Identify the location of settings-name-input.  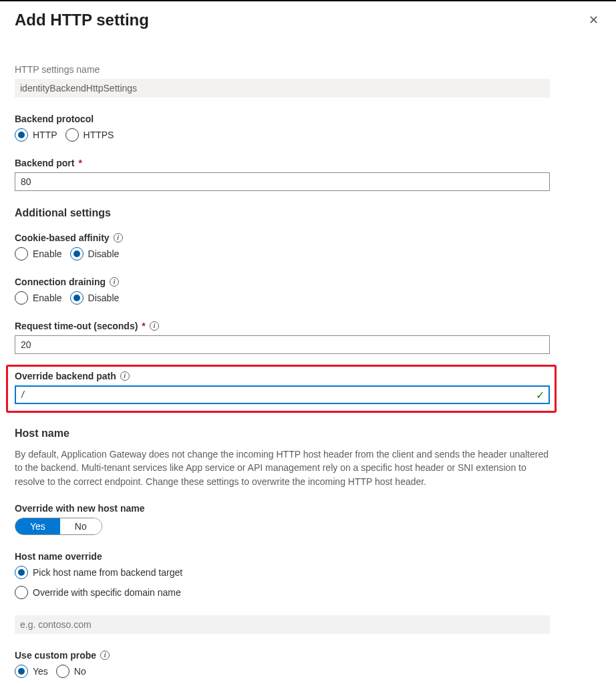
(282, 88).